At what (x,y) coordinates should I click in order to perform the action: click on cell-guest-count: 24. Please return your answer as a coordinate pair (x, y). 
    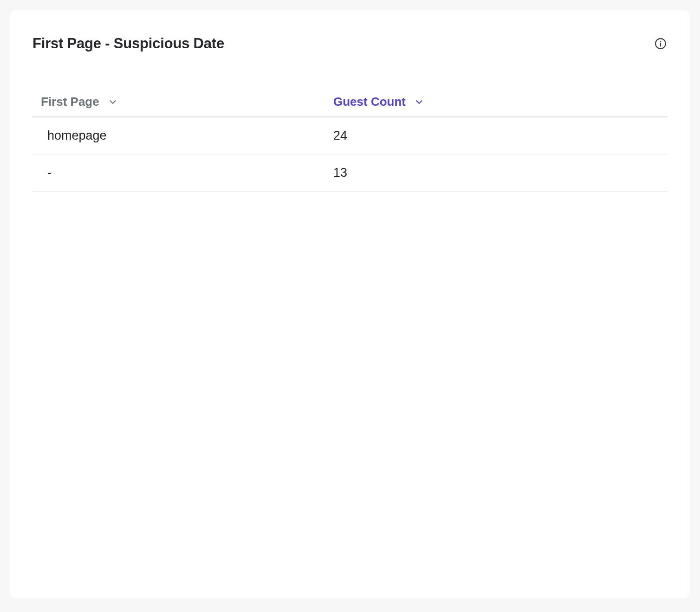
    Looking at the image, I should click on (499, 135).